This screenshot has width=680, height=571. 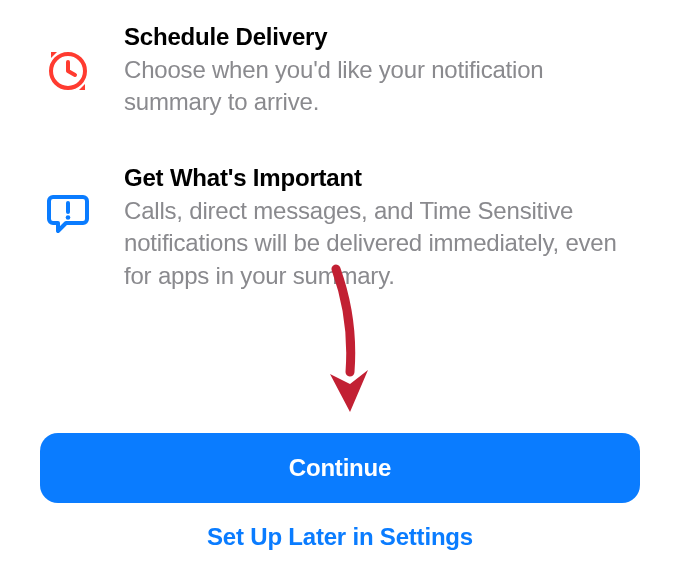 I want to click on feature-schedule-delivery: Schedule Delivery Choose when you'd like…, so click(x=340, y=70).